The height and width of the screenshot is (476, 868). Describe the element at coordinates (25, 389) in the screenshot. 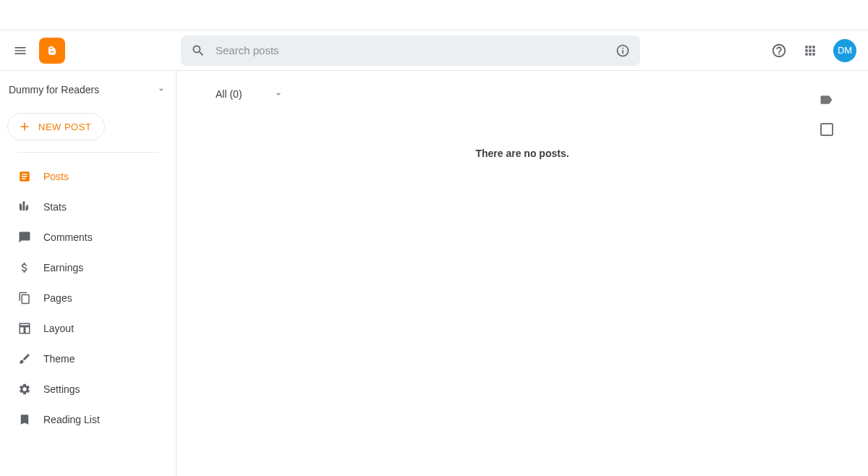

I see `settings-icon` at that location.